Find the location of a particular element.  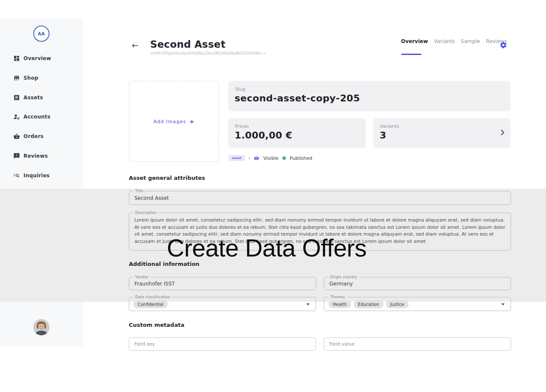

sidebar-item-label: Shop is located at coordinates (31, 78).